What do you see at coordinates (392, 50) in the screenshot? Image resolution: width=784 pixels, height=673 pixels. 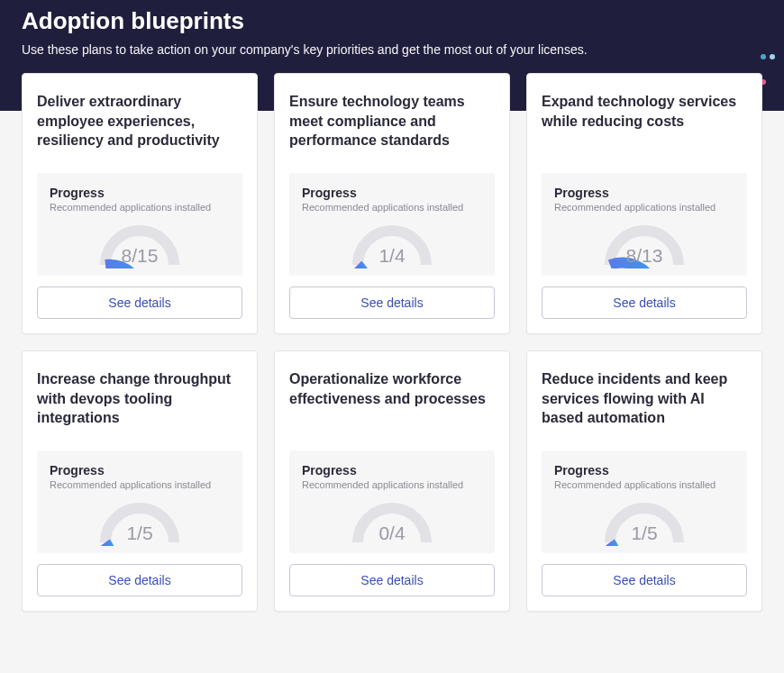 I see `page-subtitle: Use these plans to take action on your c…` at bounding box center [392, 50].